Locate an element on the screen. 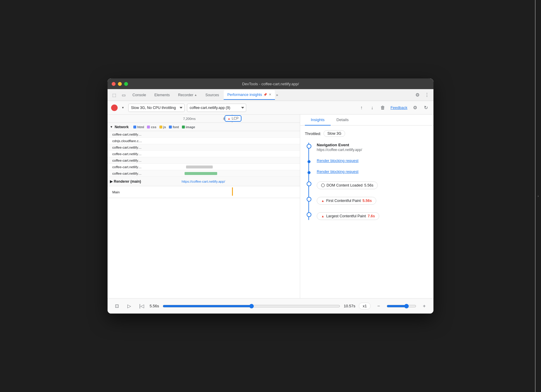  window-controls is located at coordinates (120, 84).